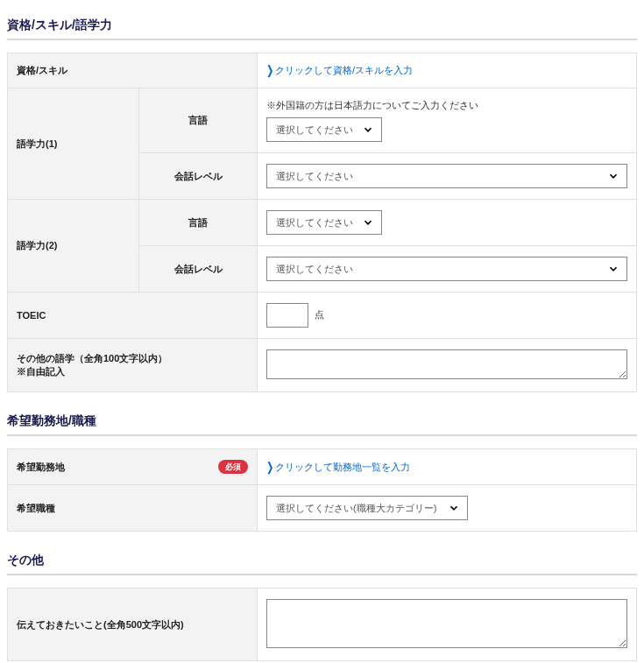 The height and width of the screenshot is (663, 644). What do you see at coordinates (133, 366) in the screenshot?
I see `label-other-language: その他の語学（全角100文字以内） ※自由記入` at bounding box center [133, 366].